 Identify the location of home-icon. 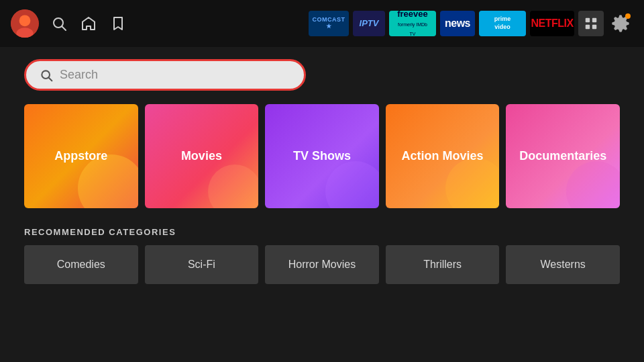
(89, 24).